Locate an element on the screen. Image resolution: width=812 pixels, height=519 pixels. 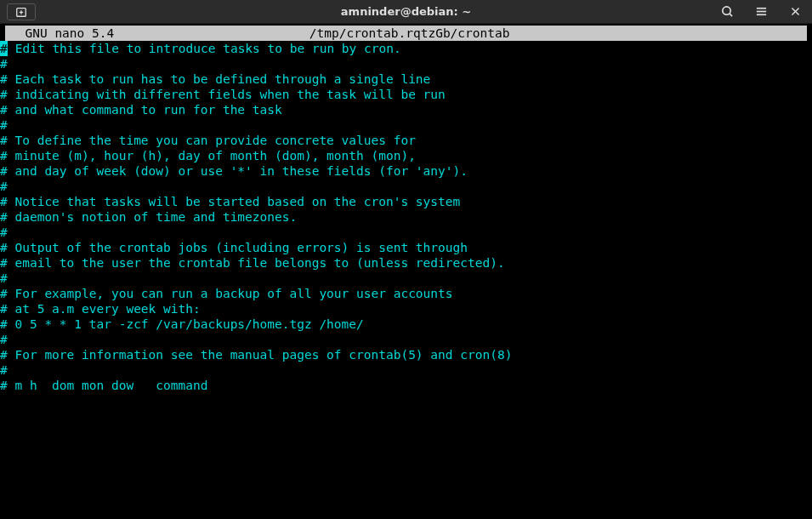
line-text: indicating with different fields when th… is located at coordinates (230, 94).